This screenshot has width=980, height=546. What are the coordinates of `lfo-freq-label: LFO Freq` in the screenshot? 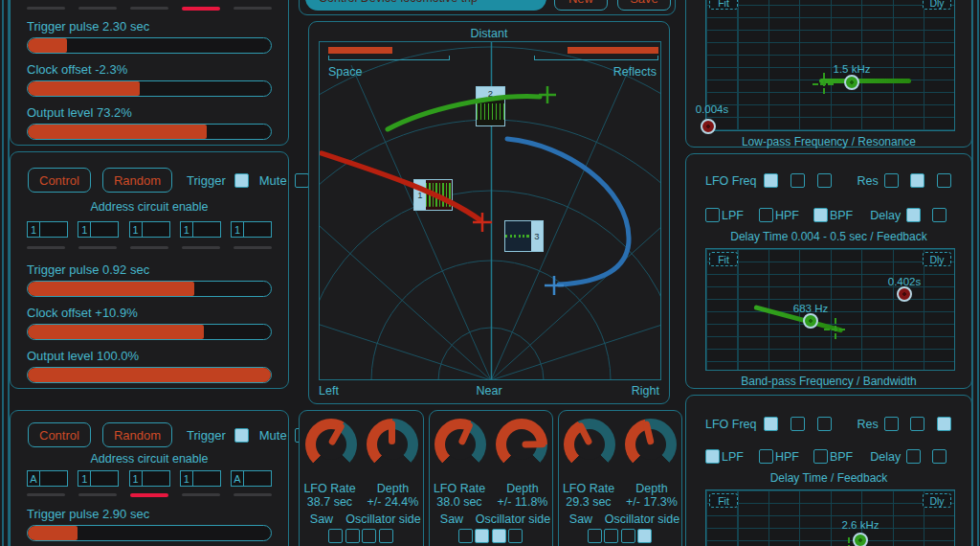 It's located at (731, 424).